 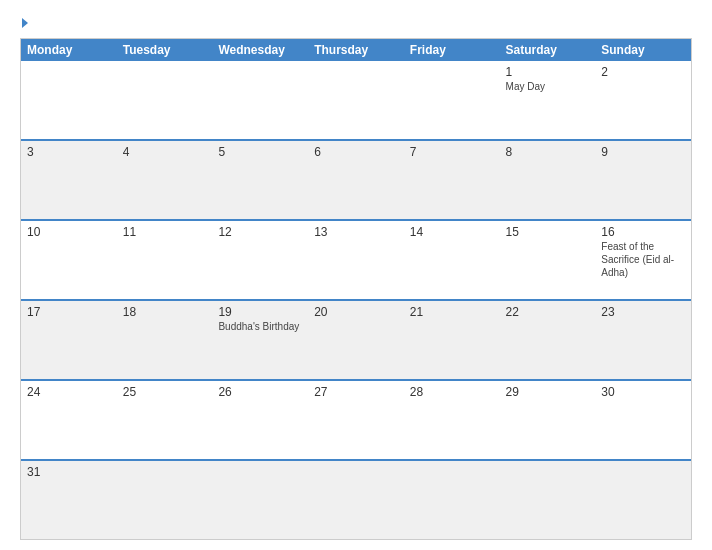 What do you see at coordinates (260, 392) in the screenshot?
I see `date-number: 26` at bounding box center [260, 392].